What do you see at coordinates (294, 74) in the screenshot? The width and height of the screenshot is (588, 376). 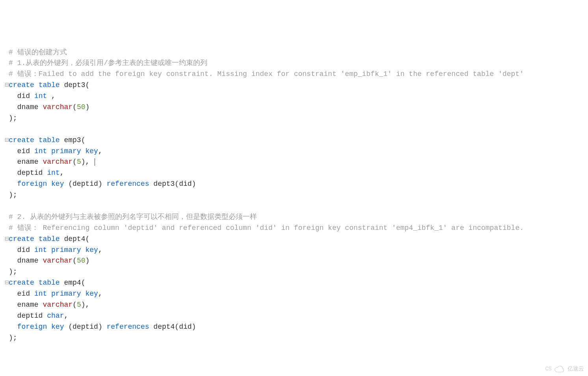 I see `code-line: # 错误：Failed to add the foreign key const…` at bounding box center [294, 74].